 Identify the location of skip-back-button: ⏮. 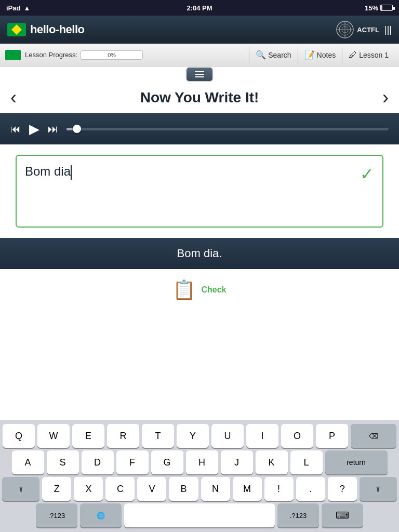
(16, 129).